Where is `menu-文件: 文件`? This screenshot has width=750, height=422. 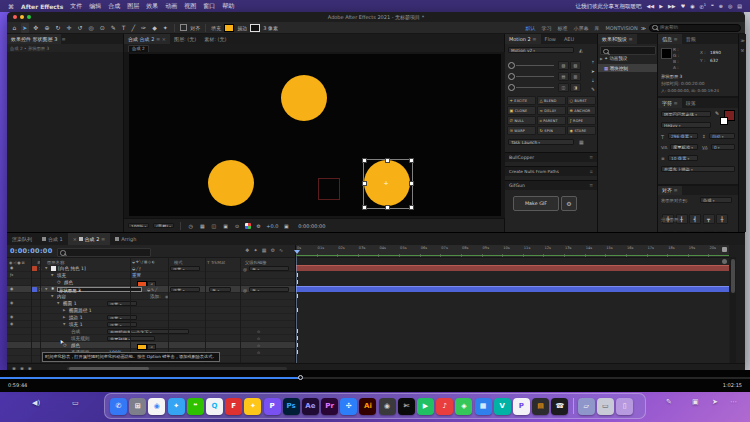 menu-文件: 文件 is located at coordinates (76, 6).